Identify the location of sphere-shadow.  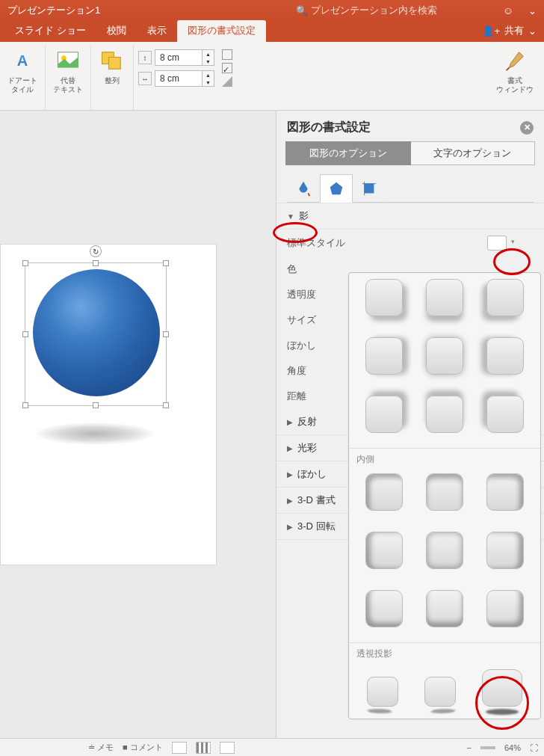
(95, 434).